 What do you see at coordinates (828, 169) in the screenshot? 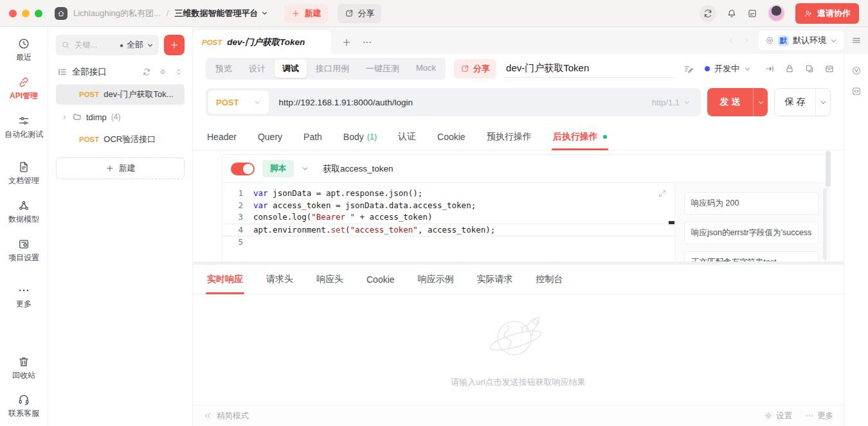
I see `main-scrollbar` at bounding box center [828, 169].